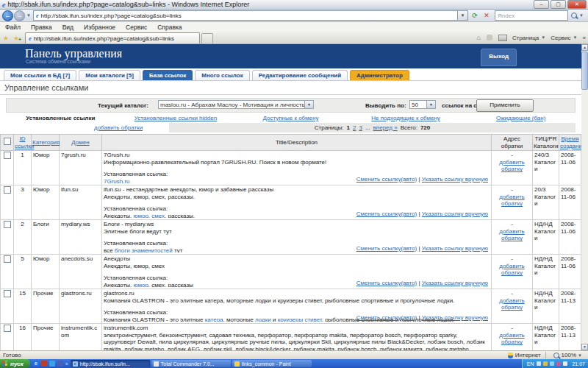  I want to click on tab-my-catalogs: Мои каталоги [5], so click(110, 75).